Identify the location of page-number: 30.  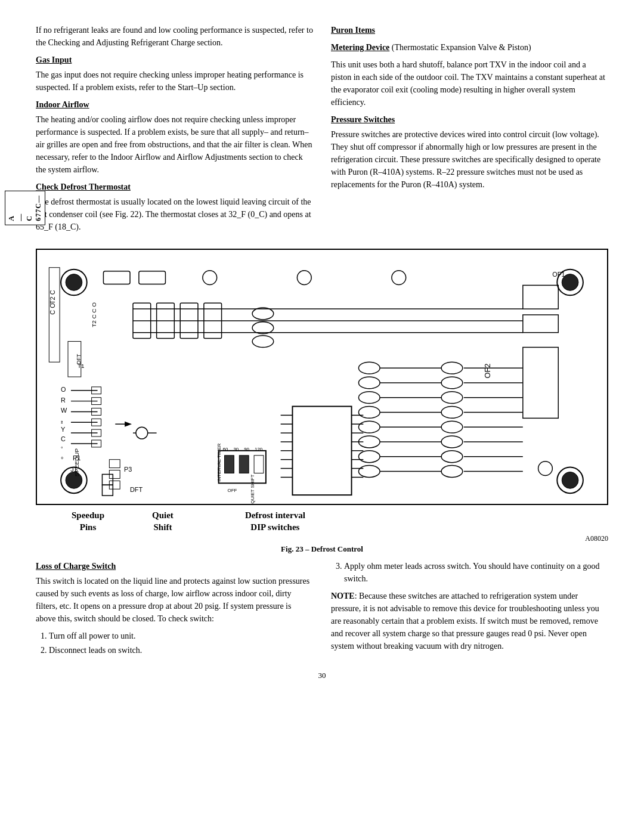
(322, 676).